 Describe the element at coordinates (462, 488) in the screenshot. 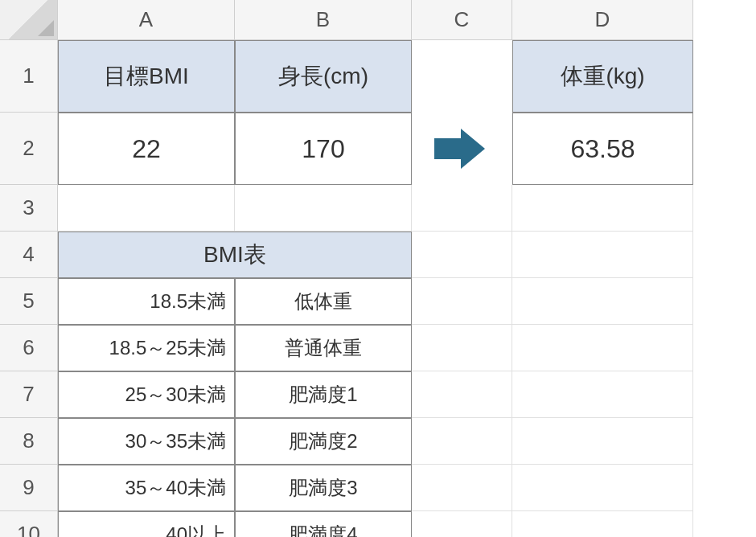

I see `cell-C9` at that location.